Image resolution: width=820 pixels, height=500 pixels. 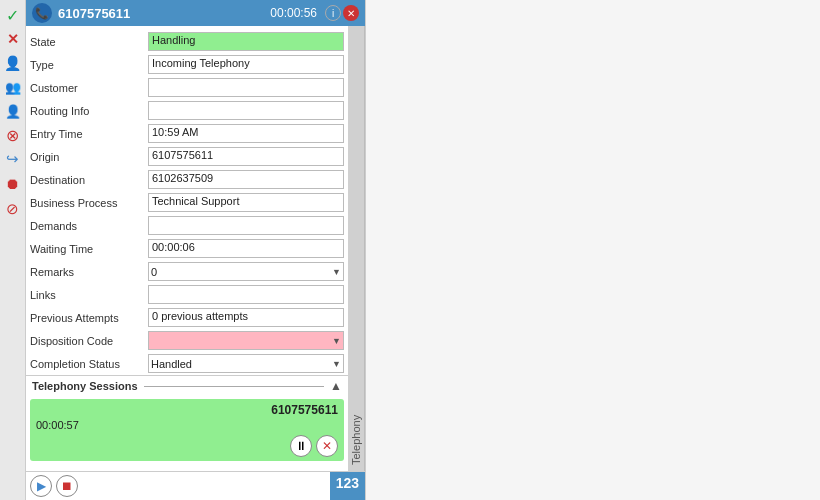 I want to click on field-label: Links, so click(x=89, y=295).